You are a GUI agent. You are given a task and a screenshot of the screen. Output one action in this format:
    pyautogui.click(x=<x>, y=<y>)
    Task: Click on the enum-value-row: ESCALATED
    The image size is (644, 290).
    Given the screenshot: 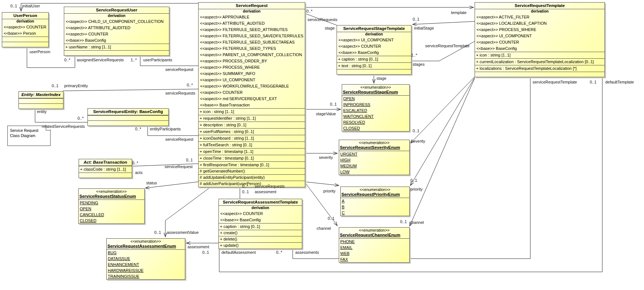 What is the action you would take?
    pyautogui.click(x=376, y=110)
    